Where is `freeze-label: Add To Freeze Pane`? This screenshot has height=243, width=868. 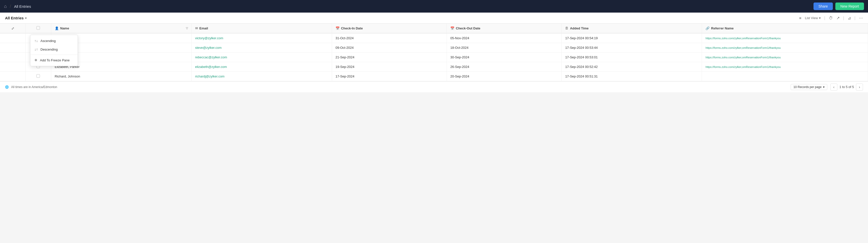
freeze-label: Add To Freeze Pane is located at coordinates (55, 60).